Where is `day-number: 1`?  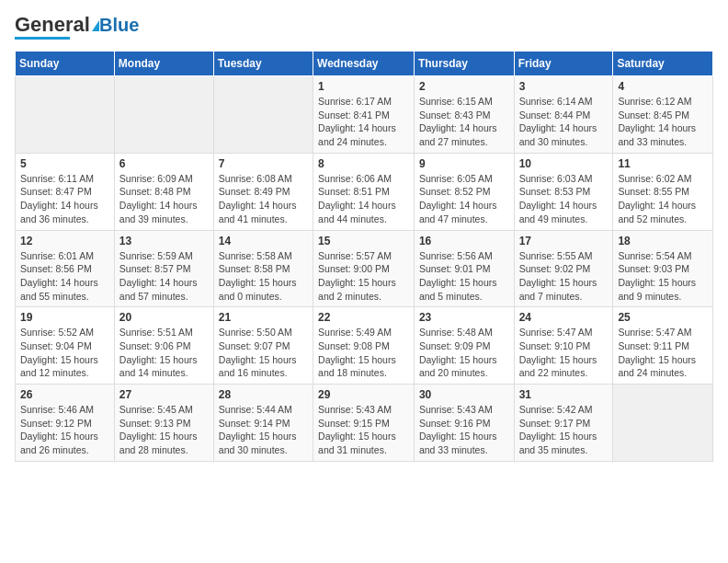 day-number: 1 is located at coordinates (364, 86).